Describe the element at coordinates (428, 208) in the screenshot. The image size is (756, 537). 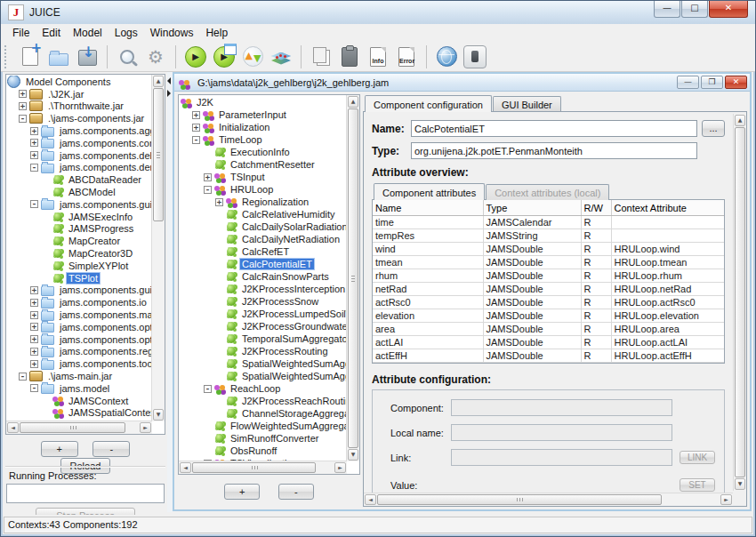
I see `column-header: Name` at that location.